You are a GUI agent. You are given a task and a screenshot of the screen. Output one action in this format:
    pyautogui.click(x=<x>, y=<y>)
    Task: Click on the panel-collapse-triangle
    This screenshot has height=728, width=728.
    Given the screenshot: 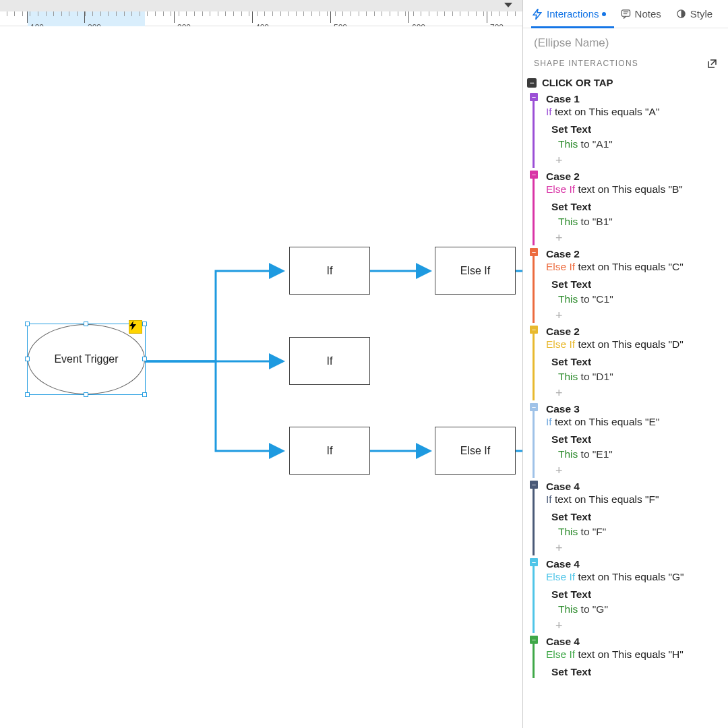 What is the action you would take?
    pyautogui.click(x=508, y=5)
    